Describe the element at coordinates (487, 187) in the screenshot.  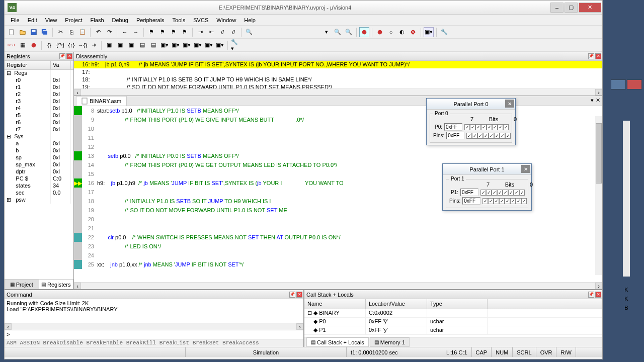
I see `parallel-port-1-panel: Parallel Port 1✕ Port 1 7Bits0 P1: Pins:` at that location.